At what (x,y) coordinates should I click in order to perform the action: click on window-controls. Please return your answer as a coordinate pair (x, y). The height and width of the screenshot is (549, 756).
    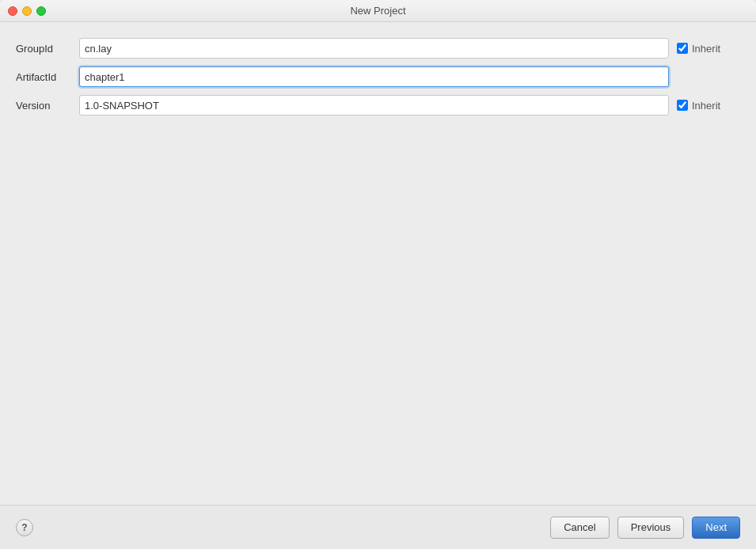
    Looking at the image, I should click on (27, 11).